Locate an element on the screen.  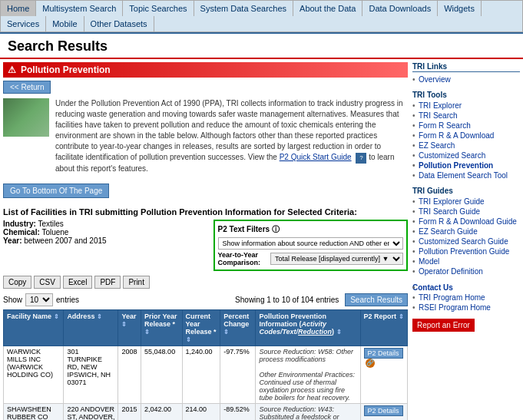
nav-item-about: About the Data is located at coordinates (328, 8).